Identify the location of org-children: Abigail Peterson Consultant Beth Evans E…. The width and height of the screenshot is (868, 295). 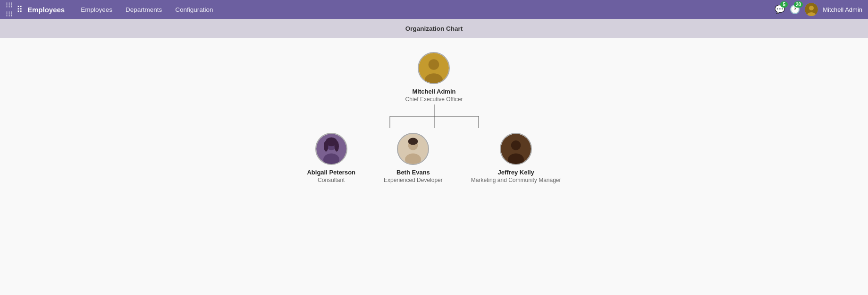
(434, 158).